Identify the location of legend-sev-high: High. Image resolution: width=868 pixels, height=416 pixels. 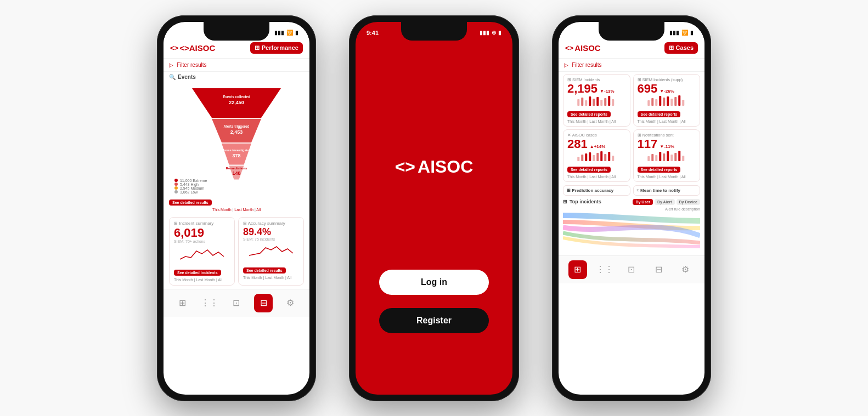
(194, 184).